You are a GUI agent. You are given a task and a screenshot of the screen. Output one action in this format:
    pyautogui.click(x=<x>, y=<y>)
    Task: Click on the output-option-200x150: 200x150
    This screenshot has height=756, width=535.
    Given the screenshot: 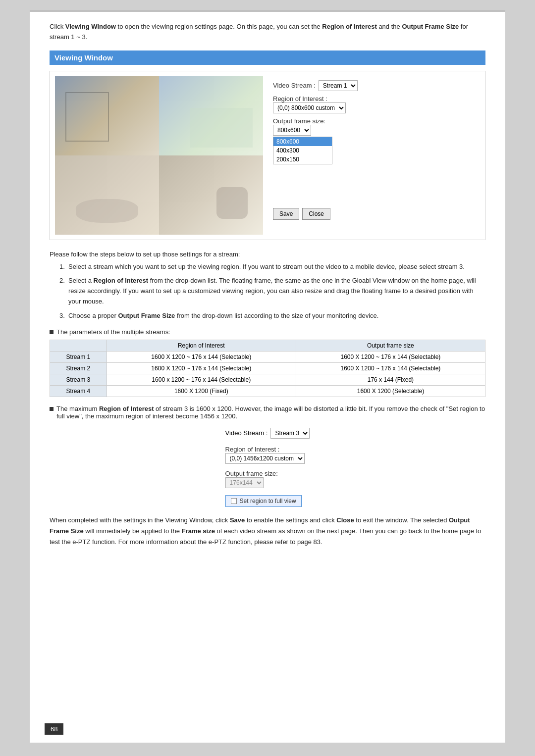 What is the action you would take?
    pyautogui.click(x=303, y=159)
    